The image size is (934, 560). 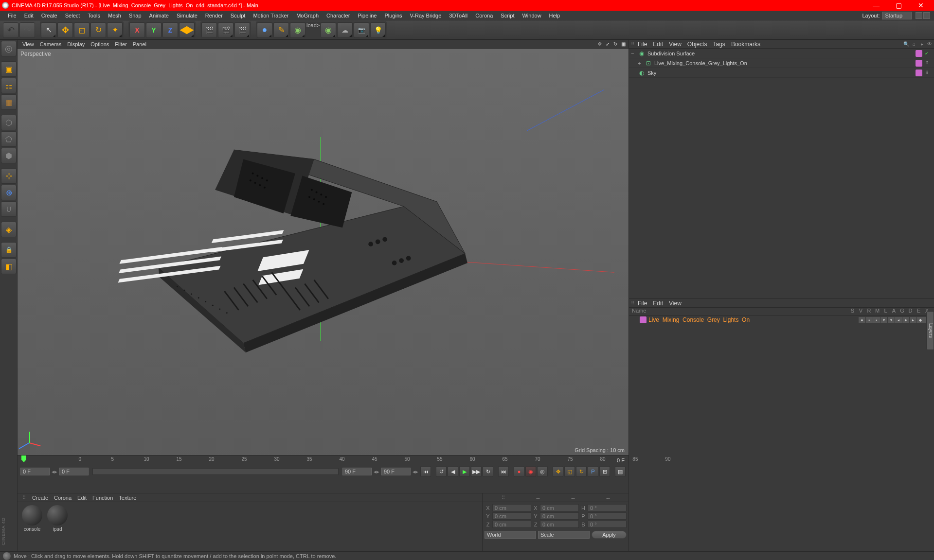 What do you see at coordinates (658, 303) in the screenshot?
I see `takemgr-menu-edit: Edit` at bounding box center [658, 303].